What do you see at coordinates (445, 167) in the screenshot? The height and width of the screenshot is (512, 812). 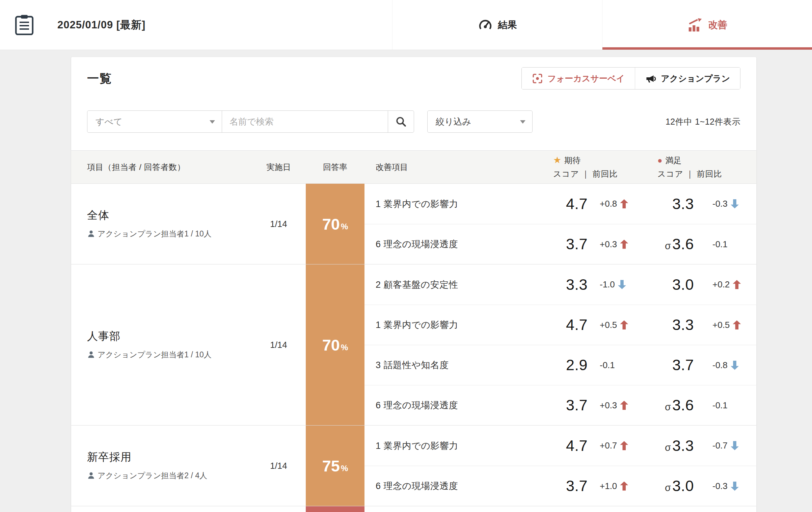 I see `column-improvement: 改善項目` at bounding box center [445, 167].